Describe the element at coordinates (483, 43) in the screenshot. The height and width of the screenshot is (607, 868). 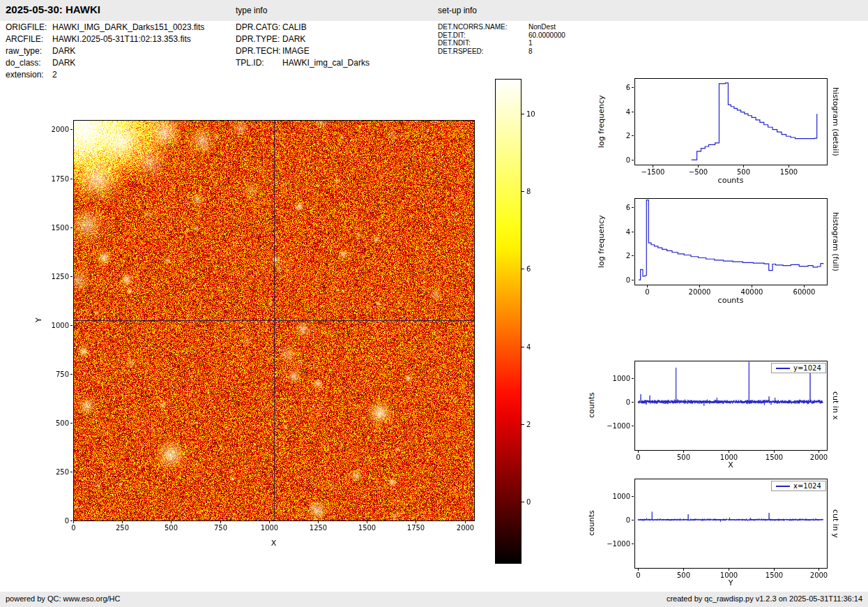
I see `meta-label: DET.NDIT:` at that location.